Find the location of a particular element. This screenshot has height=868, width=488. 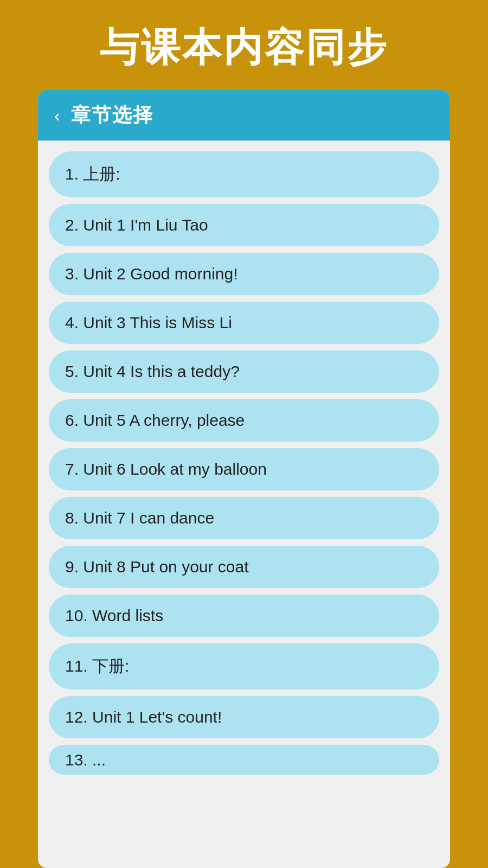

list-item: 8. Unit 7 I can dance is located at coordinates (244, 518).